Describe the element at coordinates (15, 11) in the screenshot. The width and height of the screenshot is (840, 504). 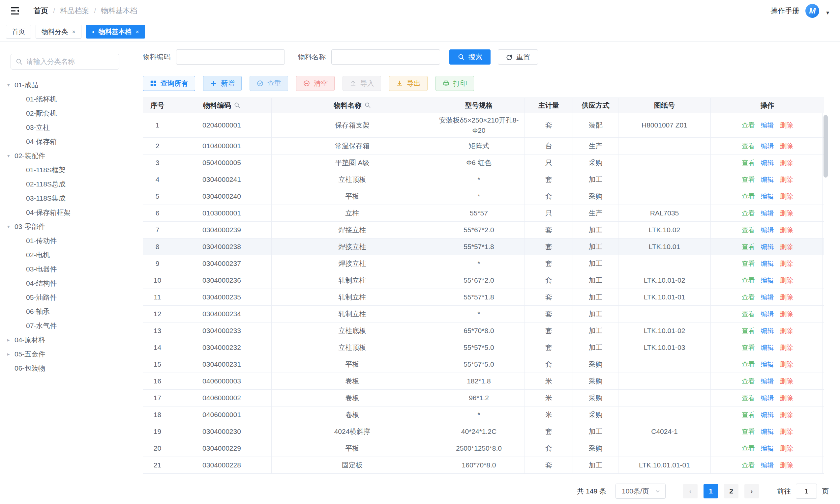
I see `collapse-menu-icon` at that location.